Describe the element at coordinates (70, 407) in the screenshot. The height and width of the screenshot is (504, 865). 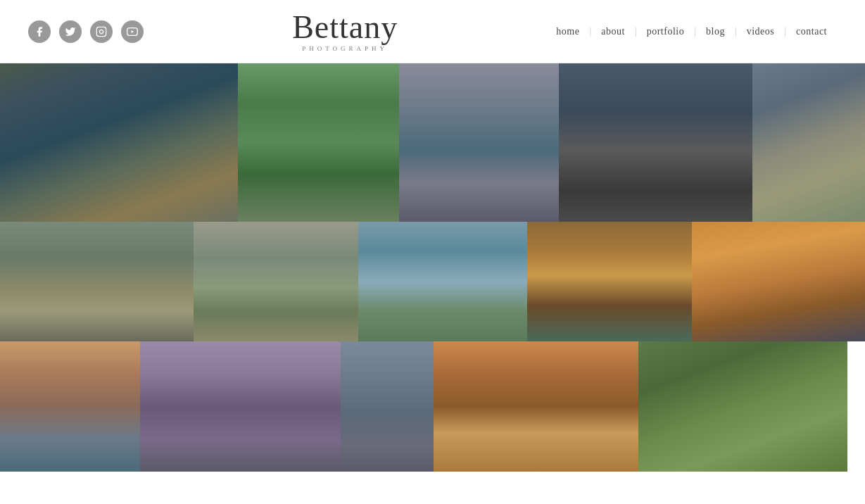
I see `photo-sunset-water` at that location.